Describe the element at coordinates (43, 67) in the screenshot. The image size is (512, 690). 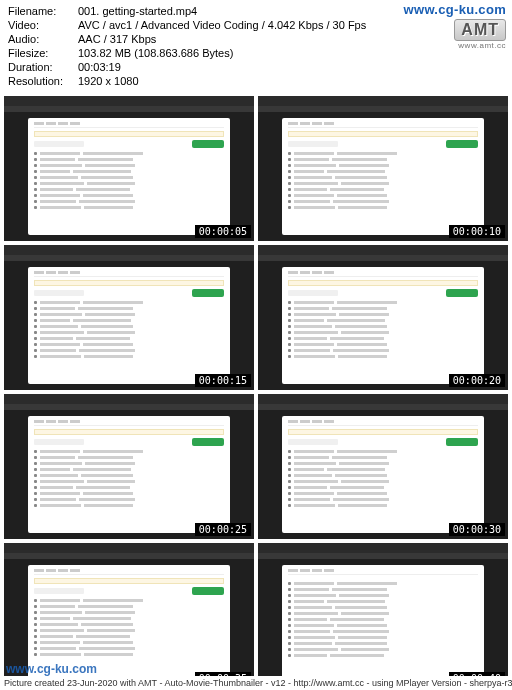
I see `meta-duration-label: Duration:` at that location.